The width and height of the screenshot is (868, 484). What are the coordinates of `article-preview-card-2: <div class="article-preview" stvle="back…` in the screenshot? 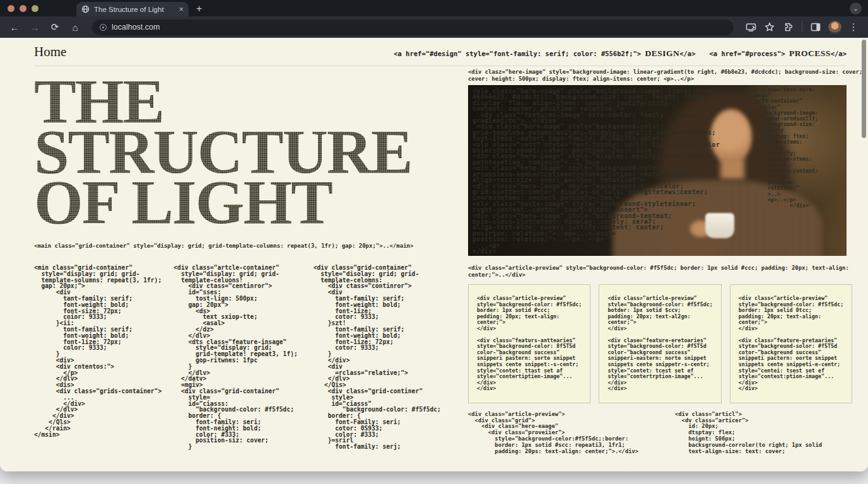 It's located at (660, 344).